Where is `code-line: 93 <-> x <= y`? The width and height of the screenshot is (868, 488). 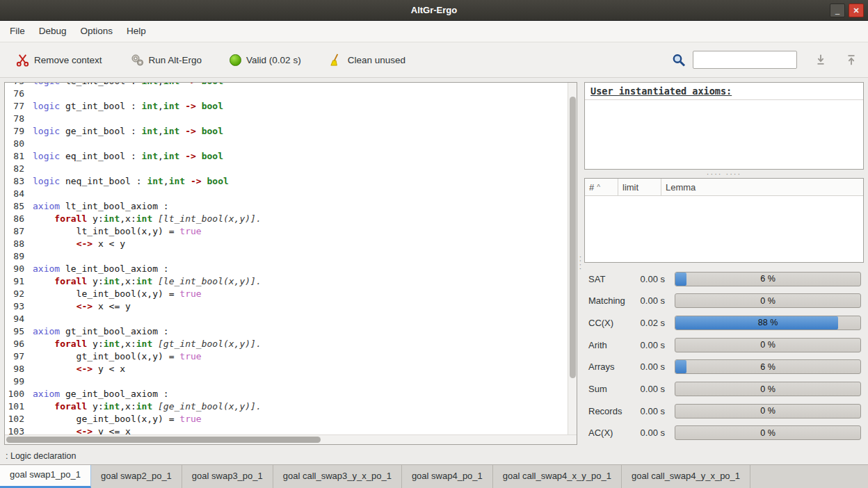 code-line: 93 <-> x <= y is located at coordinates (291, 307).